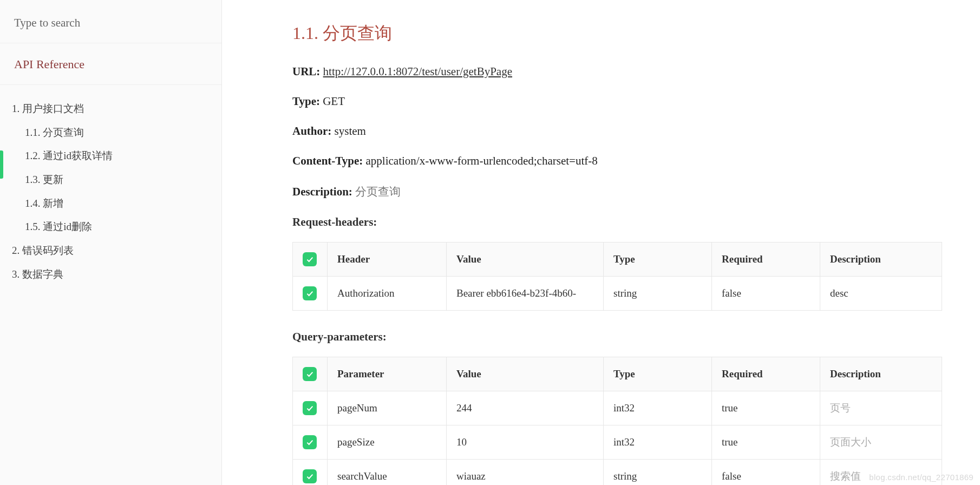 This screenshot has width=980, height=485. I want to click on meta-type: Type: GET, so click(617, 102).